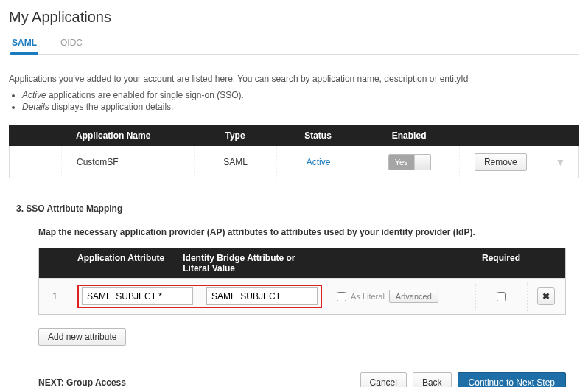 The width and height of the screenshot is (588, 387). I want to click on tab-saml: SAML, so click(24, 43).